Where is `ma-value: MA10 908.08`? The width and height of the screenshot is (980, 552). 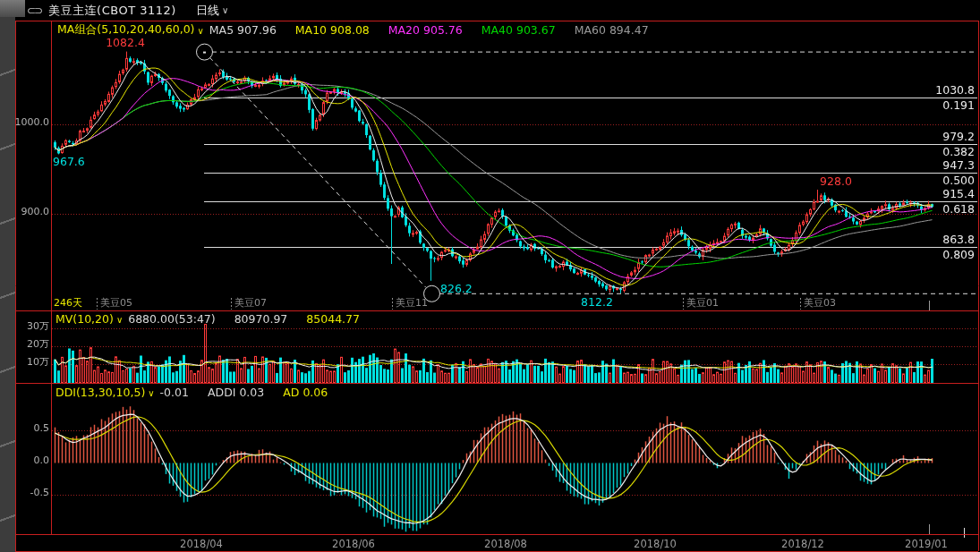 ma-value: MA10 908.08 is located at coordinates (333, 30).